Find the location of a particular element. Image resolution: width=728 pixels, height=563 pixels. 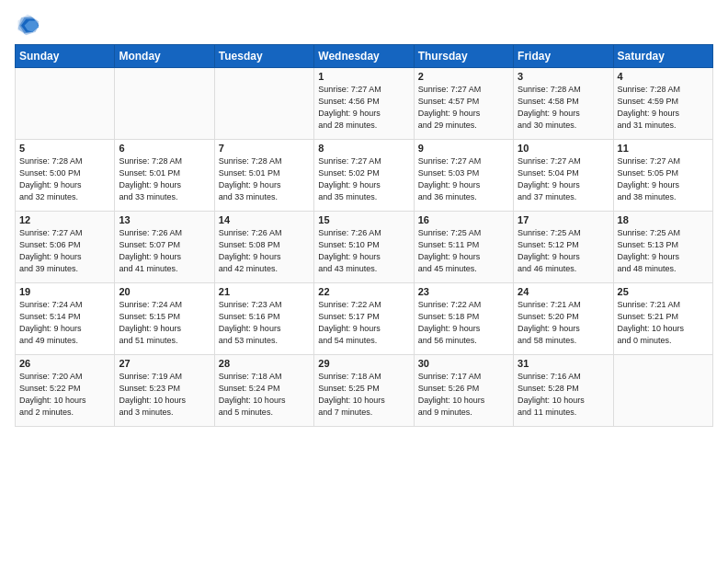

calendar-cell: 5Sunrise: 7:28 AM Sunset: 5:00 PM Daylig… is located at coordinates (65, 176).